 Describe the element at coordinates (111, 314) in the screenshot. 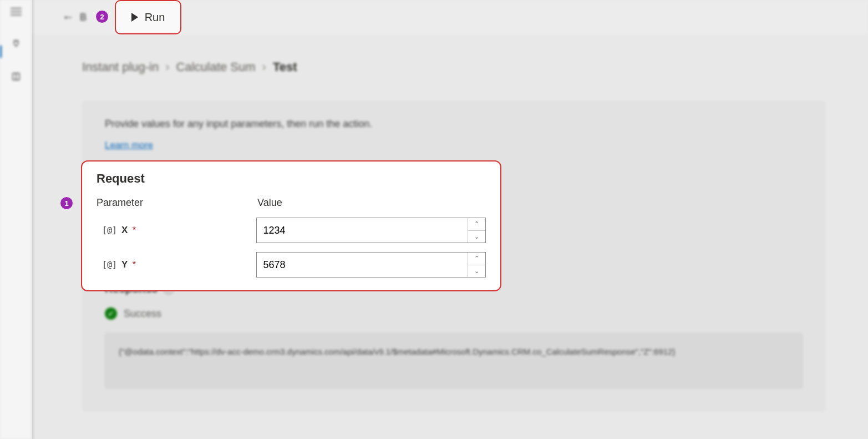

I see `check-circle-icon: ✓` at that location.